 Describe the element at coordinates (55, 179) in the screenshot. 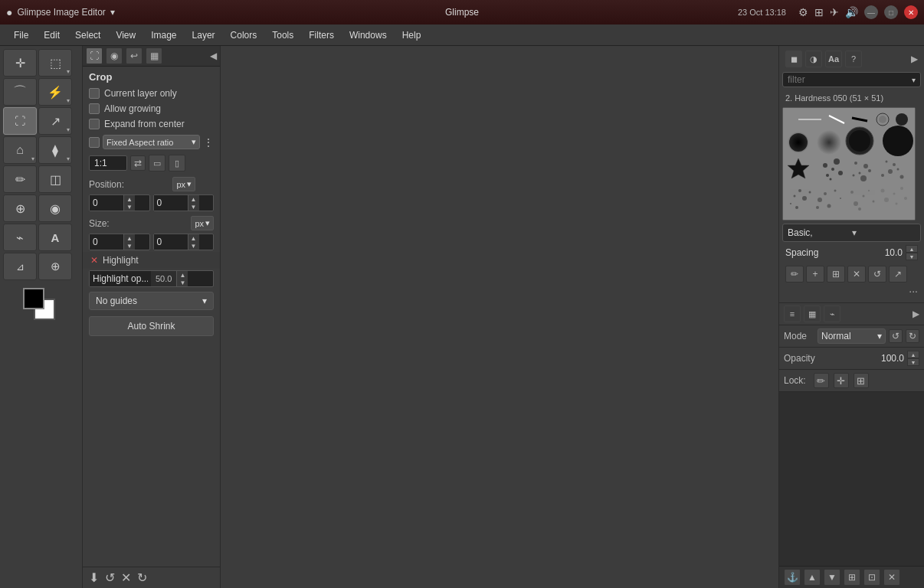

I see `tool-eraser: ◫` at that location.